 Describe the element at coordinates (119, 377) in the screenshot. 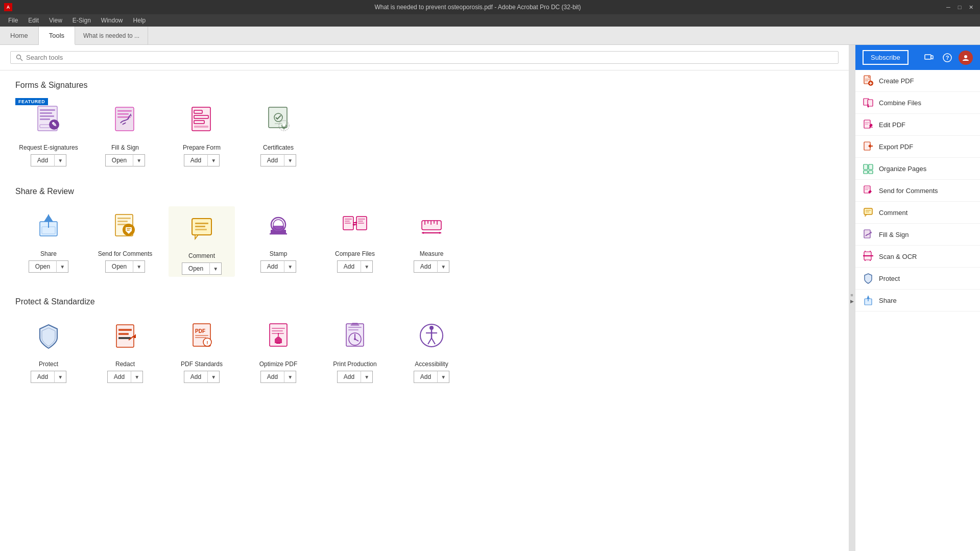

I see `add-button-redact: Add` at that location.